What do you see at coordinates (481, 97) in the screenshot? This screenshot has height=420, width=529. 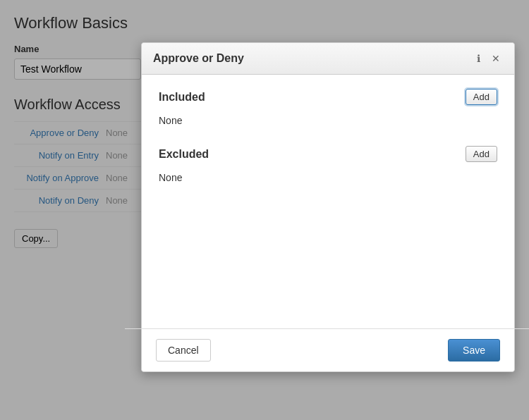 I see `included-add-button: Add` at bounding box center [481, 97].